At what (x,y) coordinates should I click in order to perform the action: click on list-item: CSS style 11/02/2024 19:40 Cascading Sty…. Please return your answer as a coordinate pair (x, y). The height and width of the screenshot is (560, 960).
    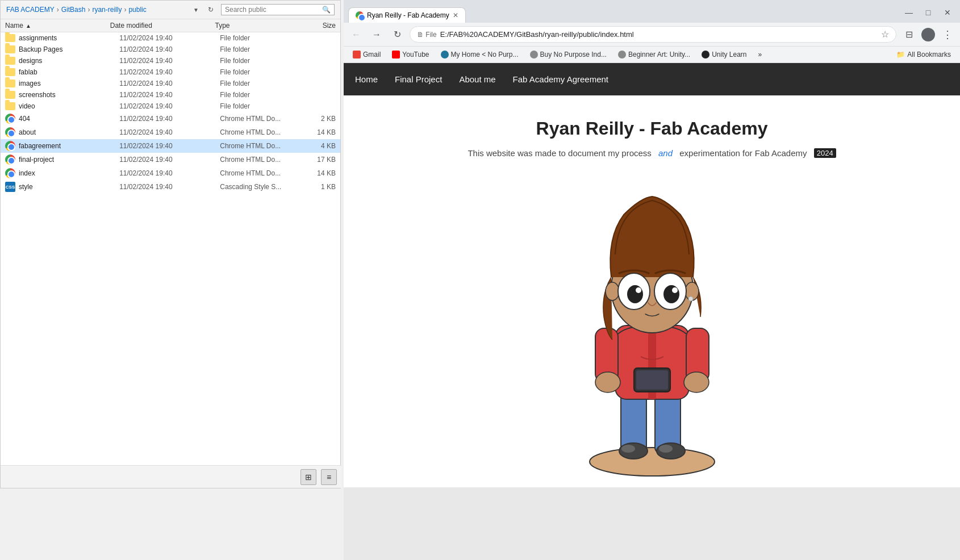
    Looking at the image, I should click on (170, 187).